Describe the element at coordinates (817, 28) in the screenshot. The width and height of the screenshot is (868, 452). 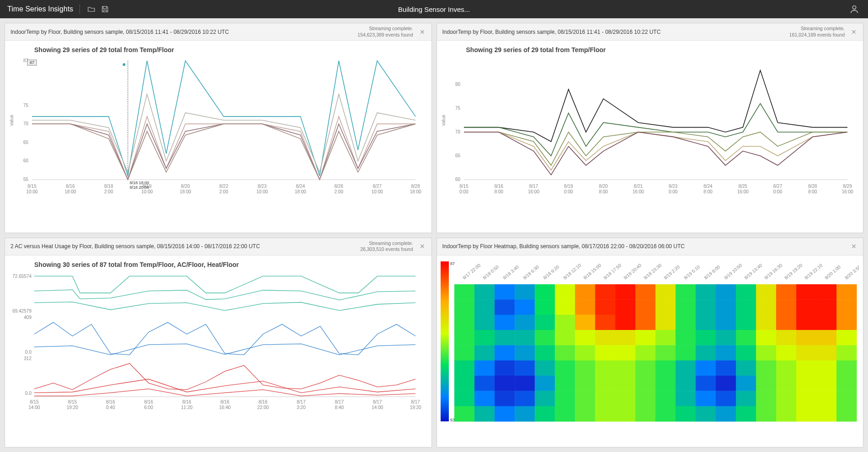
I see `status-line: Streaming complete.` at that location.